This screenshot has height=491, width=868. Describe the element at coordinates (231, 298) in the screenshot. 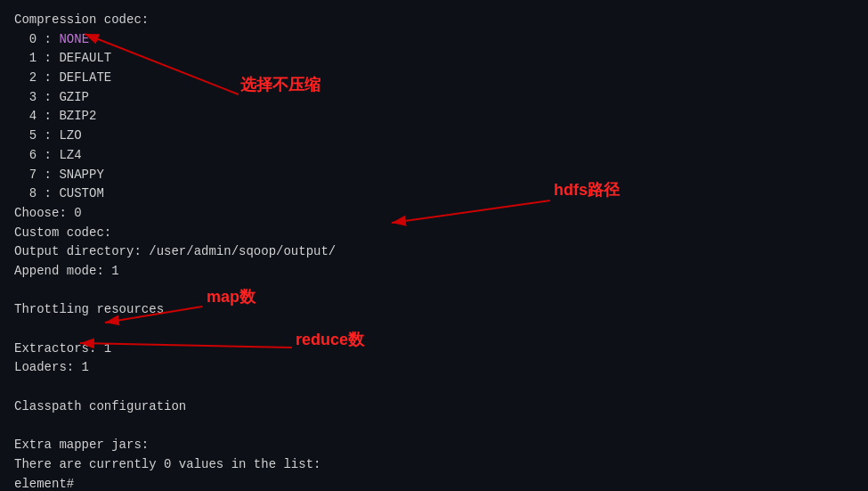

I see `annotation-map-count: map数` at that location.